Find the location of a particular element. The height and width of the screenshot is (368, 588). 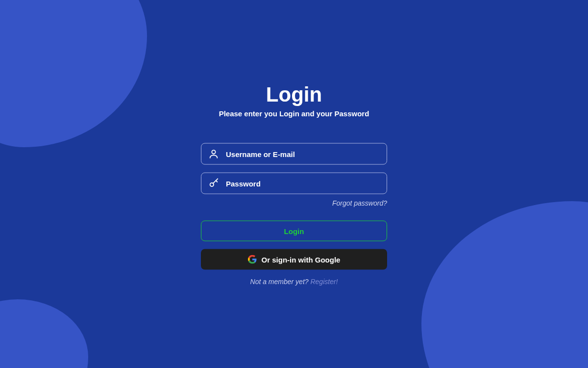

google-signin-button: Or sign-in with Google is located at coordinates (294, 260).